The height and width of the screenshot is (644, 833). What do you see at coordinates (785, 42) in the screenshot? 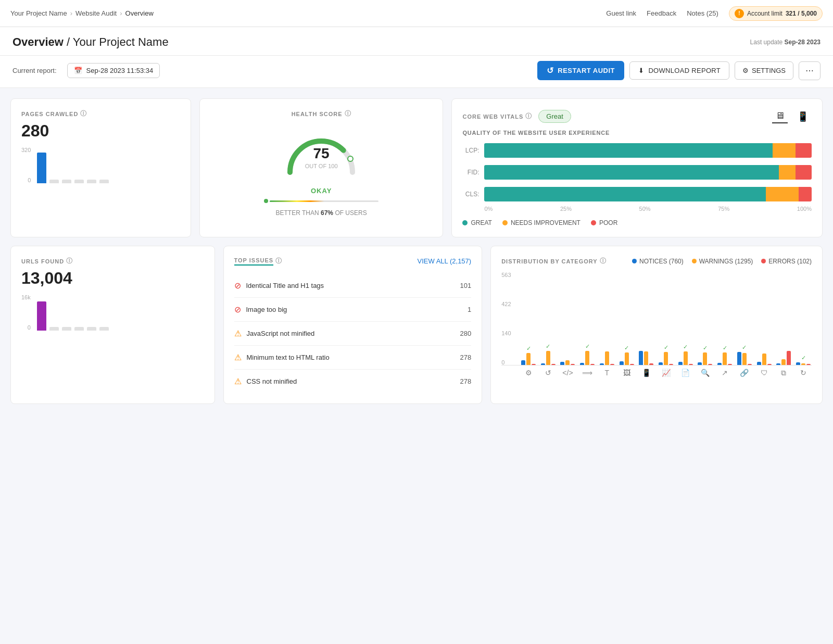
I see `last-update: Last update Sep-28 2023` at bounding box center [785, 42].